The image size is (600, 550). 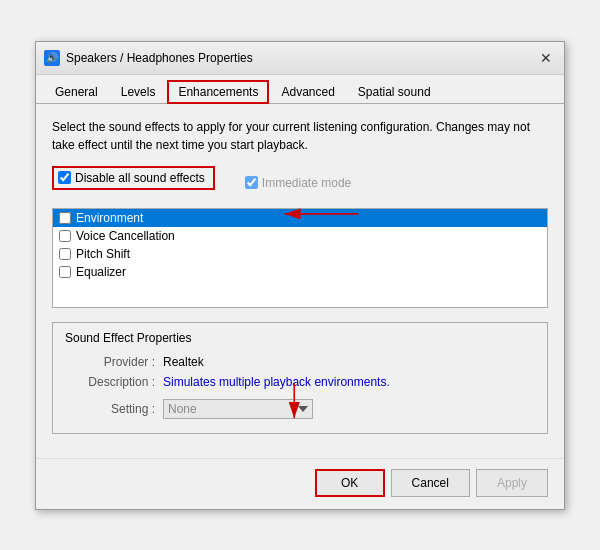 What do you see at coordinates (65, 218) in the screenshot?
I see `effect-checkbox-environment` at bounding box center [65, 218].